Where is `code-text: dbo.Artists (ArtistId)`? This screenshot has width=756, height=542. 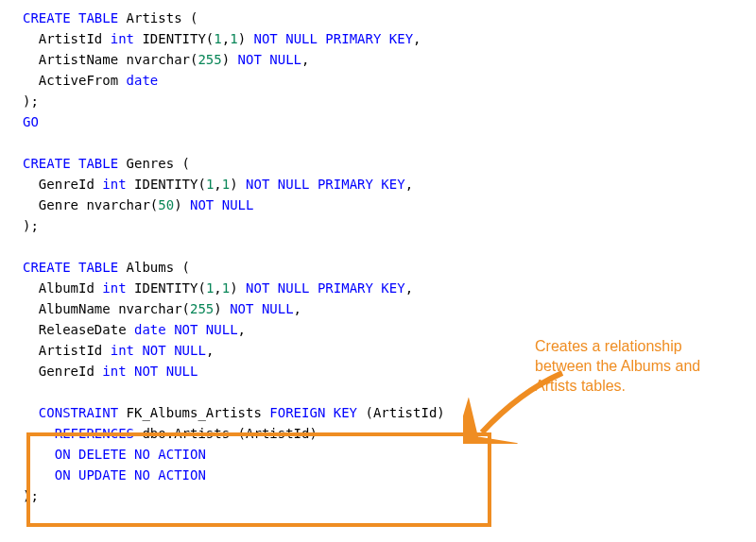
code-text: dbo.Artists (ArtistId) is located at coordinates (226, 433).